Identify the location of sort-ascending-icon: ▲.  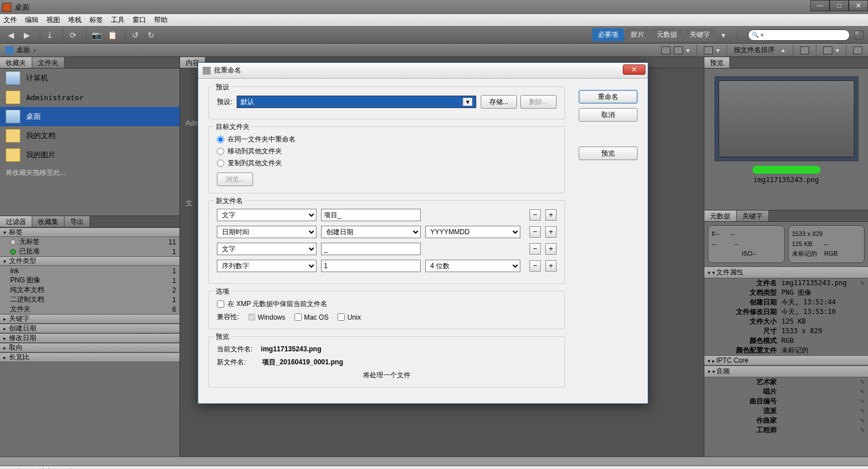
(783, 50).